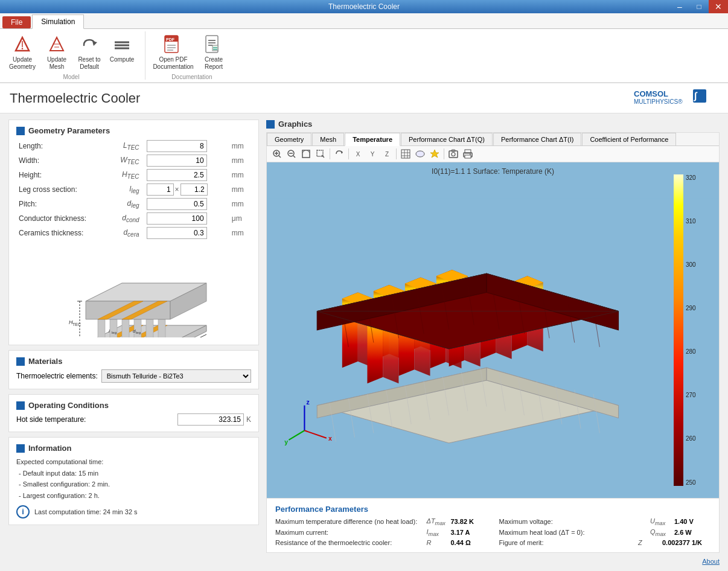 This screenshot has width=728, height=571. What do you see at coordinates (173, 63) in the screenshot?
I see `open-pdf-label: Open PDFDocumentation` at bounding box center [173, 63].